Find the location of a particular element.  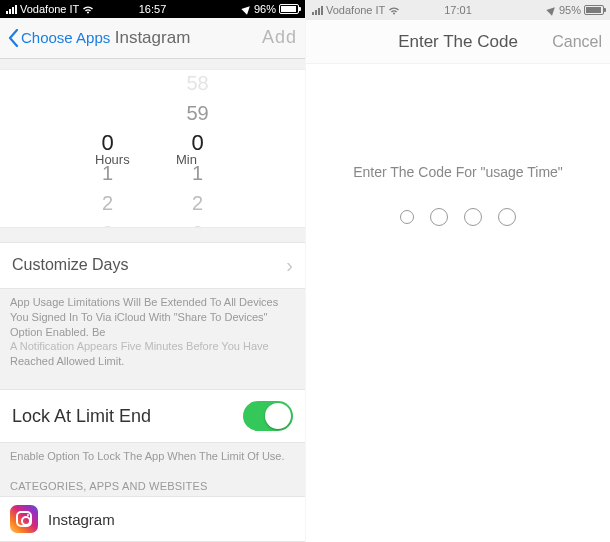

customize-days-label: Customize Days is located at coordinates (70, 265).